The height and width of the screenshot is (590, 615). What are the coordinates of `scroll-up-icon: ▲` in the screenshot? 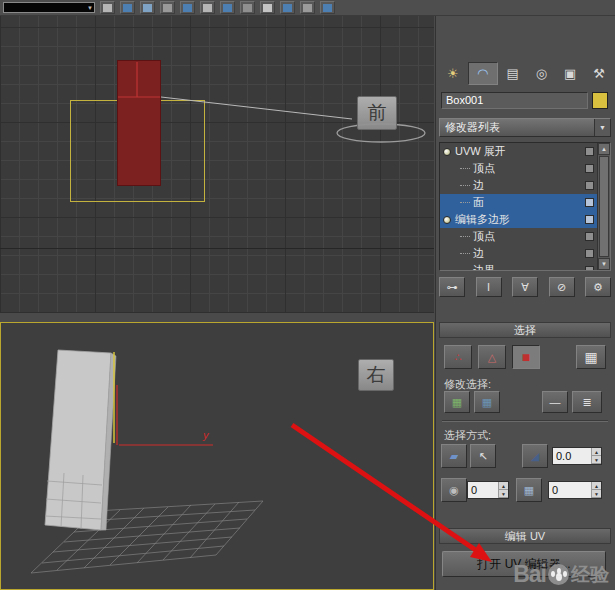 It's located at (604, 149).